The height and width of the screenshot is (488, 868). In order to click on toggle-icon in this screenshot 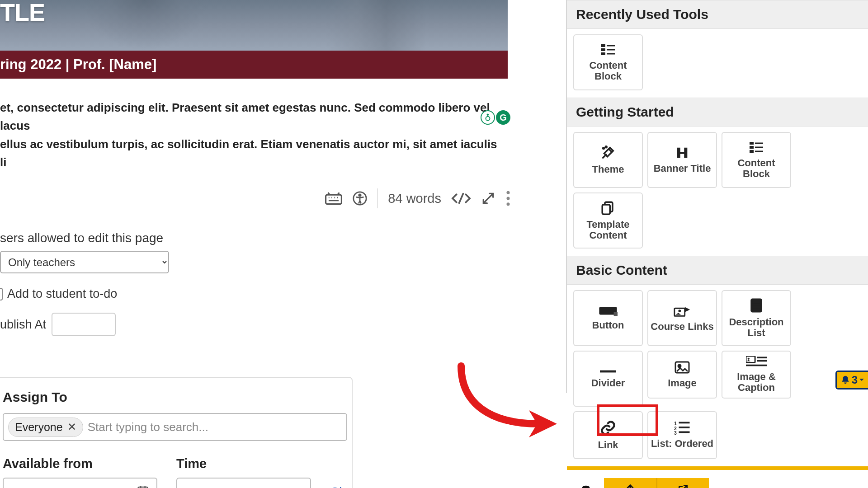, I will do `click(589, 485)`.